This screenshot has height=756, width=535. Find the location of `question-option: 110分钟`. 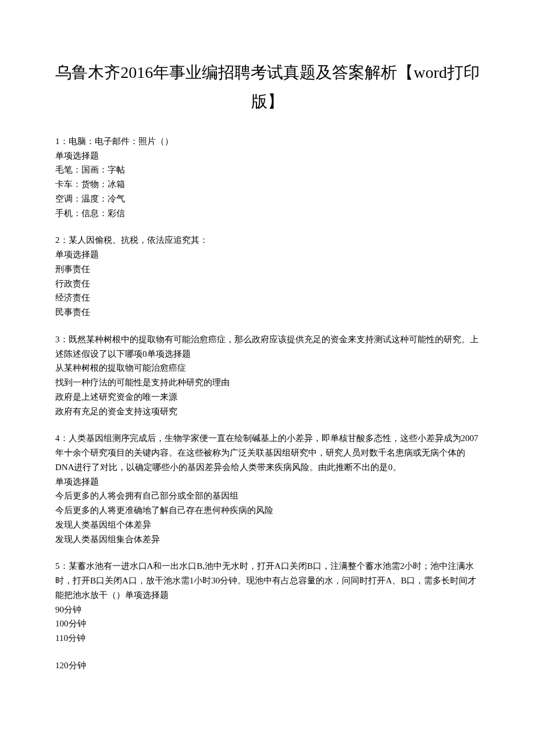

question-option: 110分钟 is located at coordinates (268, 638).